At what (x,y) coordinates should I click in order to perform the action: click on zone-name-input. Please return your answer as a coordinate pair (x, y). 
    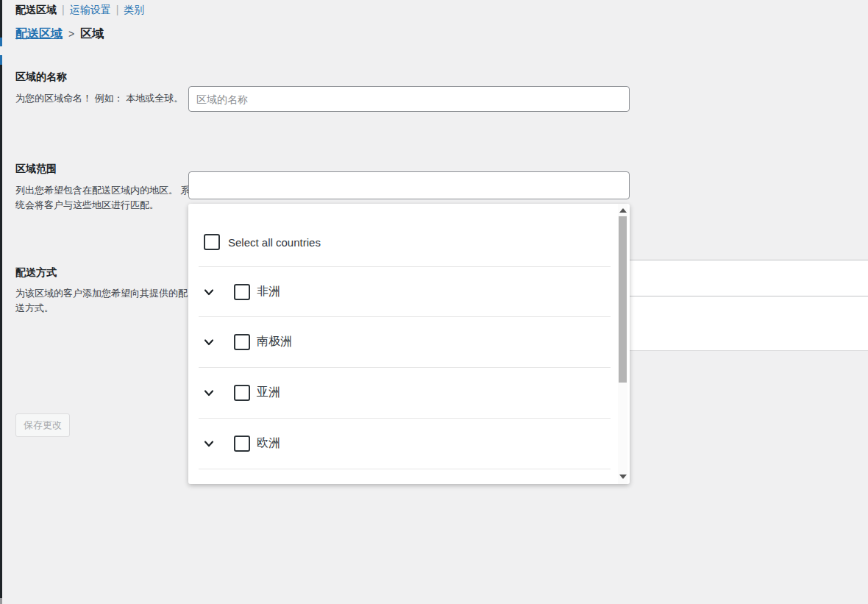
    Looking at the image, I should click on (409, 99).